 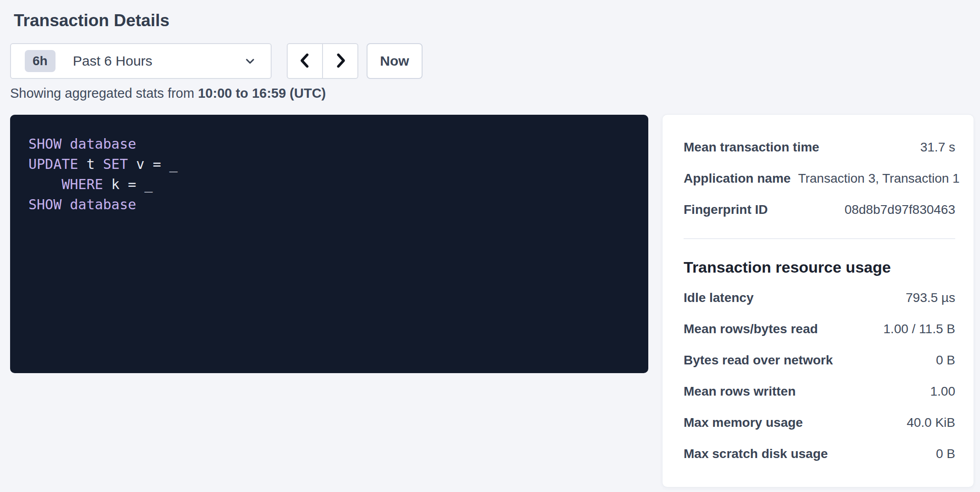 What do you see at coordinates (819, 376) in the screenshot?
I see `resource-usage-stats: Idle latency793.5 µsMean rows/bytes read…` at bounding box center [819, 376].